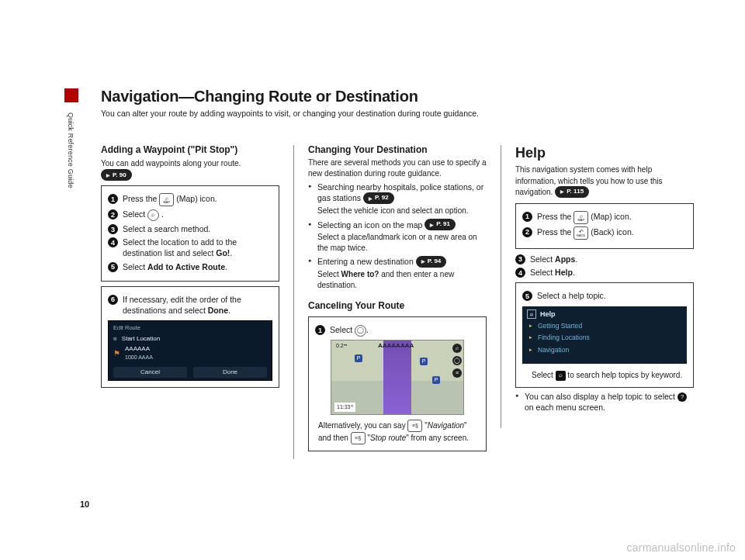 This screenshot has height=560, width=745. What do you see at coordinates (397, 306) in the screenshot?
I see `cancel-route-heading: Canceling Your Route` at bounding box center [397, 306].